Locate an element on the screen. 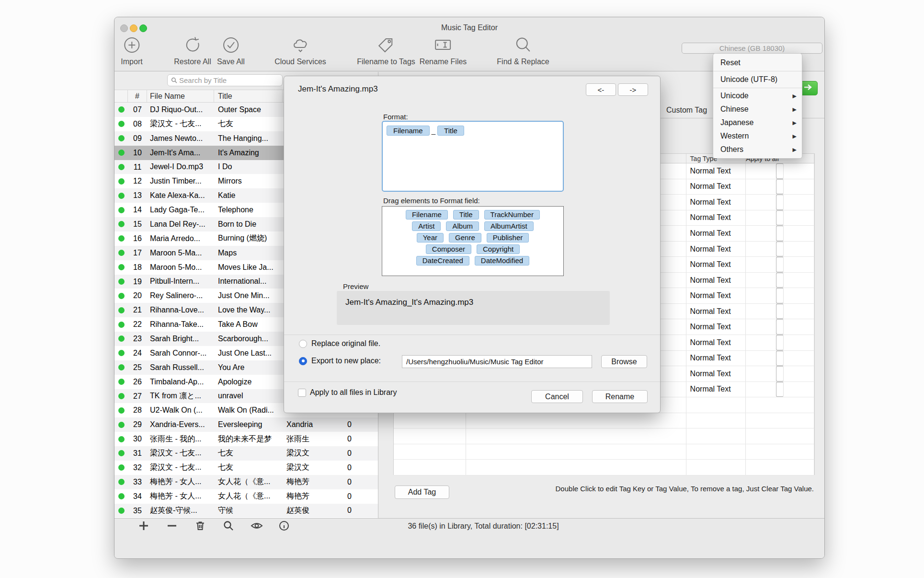  number-column-header: # is located at coordinates (137, 96).